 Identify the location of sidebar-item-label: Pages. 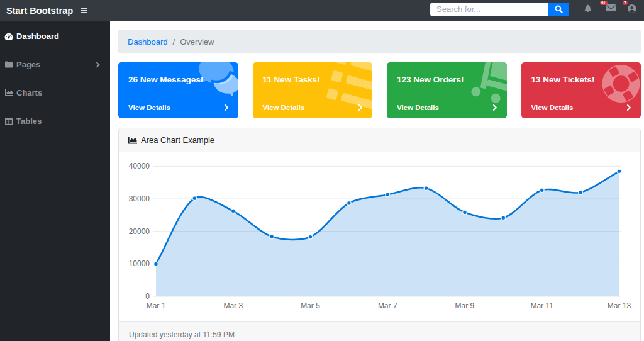
(28, 64).